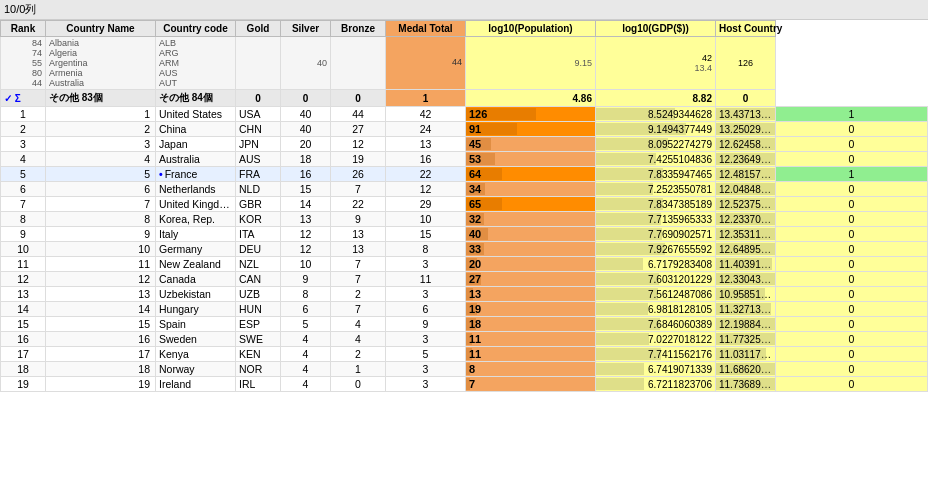 This screenshot has height=500, width=928. I want to click on cell-silver: 1, so click(358, 370).